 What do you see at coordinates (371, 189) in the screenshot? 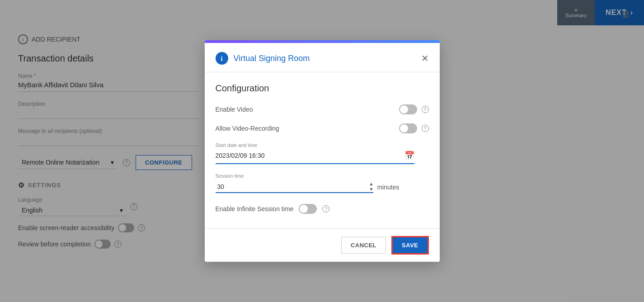
I see `spinner-down-icon: ▼` at bounding box center [371, 189].